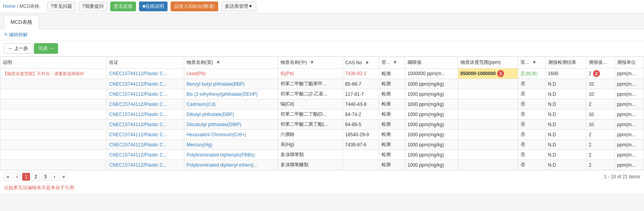 This screenshot has height=211, width=644. What do you see at coordinates (231, 125) in the screenshot?
I see `cell-name-en: Diisobutyl phthalate(DIBP)` at bounding box center [231, 125].